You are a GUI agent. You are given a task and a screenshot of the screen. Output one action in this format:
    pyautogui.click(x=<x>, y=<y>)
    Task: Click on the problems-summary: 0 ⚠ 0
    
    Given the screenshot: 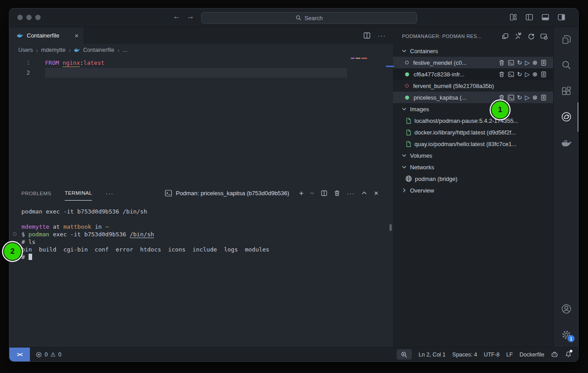 What is the action you would take?
    pyautogui.click(x=49, y=355)
    